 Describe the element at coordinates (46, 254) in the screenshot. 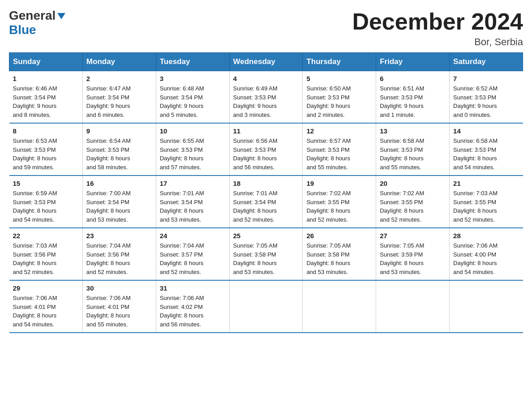

I see `calendar-cell: 22Sunrise: 7:03 AM Sunset: 3:56 PM Dayli…` at that location.